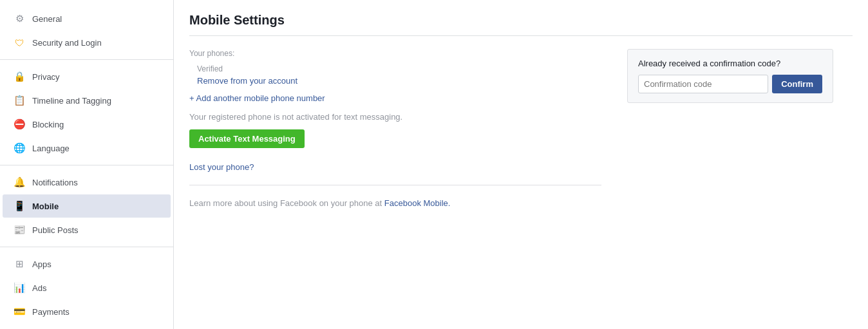  What do you see at coordinates (45, 206) in the screenshot?
I see `sidebar-item-label: Mobile` at bounding box center [45, 206].